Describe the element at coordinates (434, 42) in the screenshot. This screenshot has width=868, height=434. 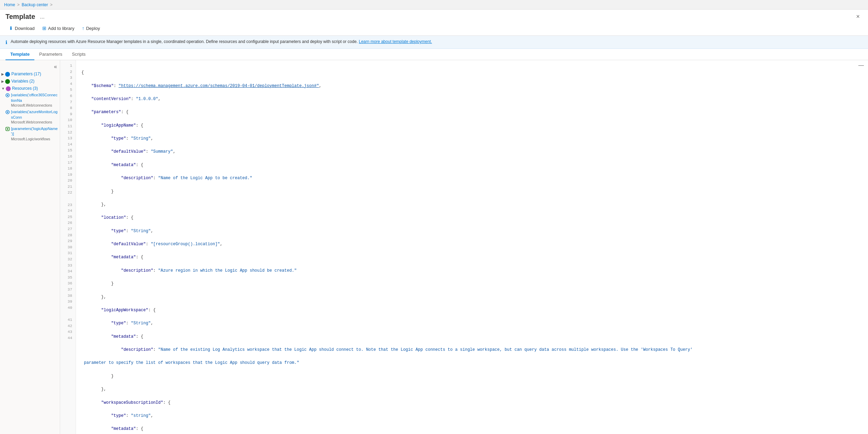
I see `info-bar: ℹ Automate deploying resources with Azur…` at that location.